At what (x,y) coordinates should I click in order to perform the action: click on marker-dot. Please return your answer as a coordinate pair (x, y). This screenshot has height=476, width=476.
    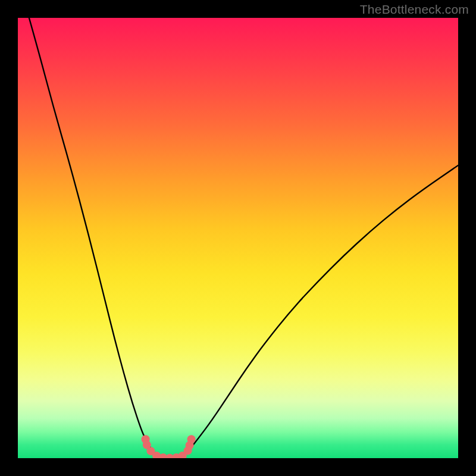
    Looking at the image, I should click on (192, 439).